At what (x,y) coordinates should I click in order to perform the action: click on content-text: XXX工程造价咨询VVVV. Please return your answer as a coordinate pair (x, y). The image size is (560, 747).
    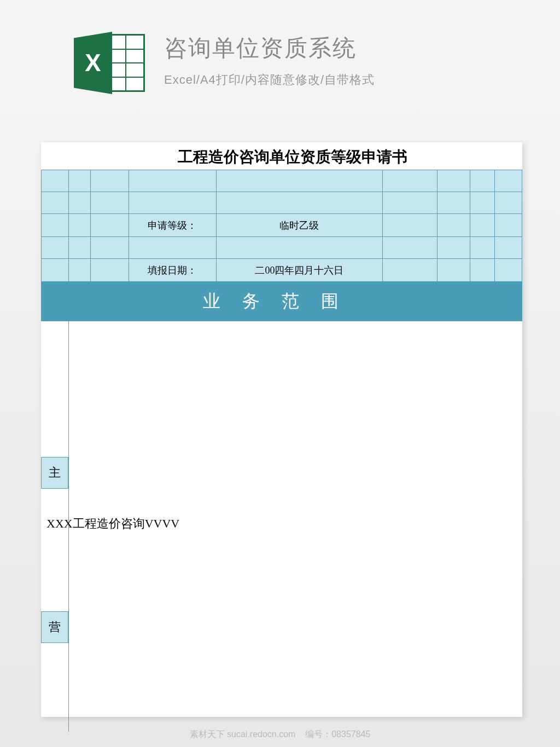
    Looking at the image, I should click on (113, 524).